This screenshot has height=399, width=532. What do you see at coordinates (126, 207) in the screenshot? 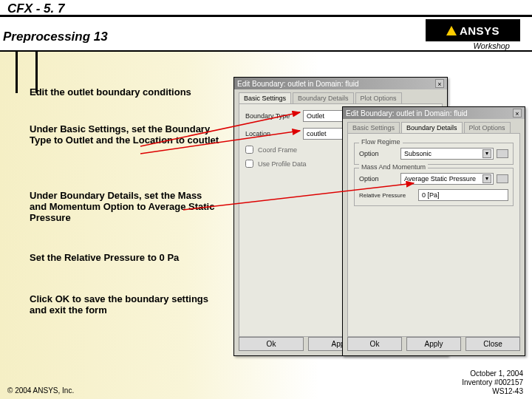
I see `instruction-3: Under Boundary Details, set the Mass and…` at bounding box center [126, 207].